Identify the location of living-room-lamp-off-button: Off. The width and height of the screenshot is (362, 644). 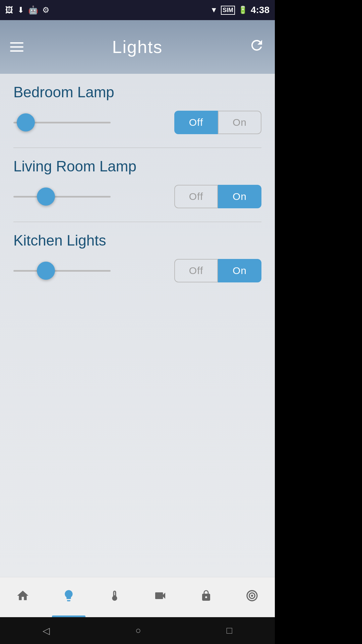
(196, 197).